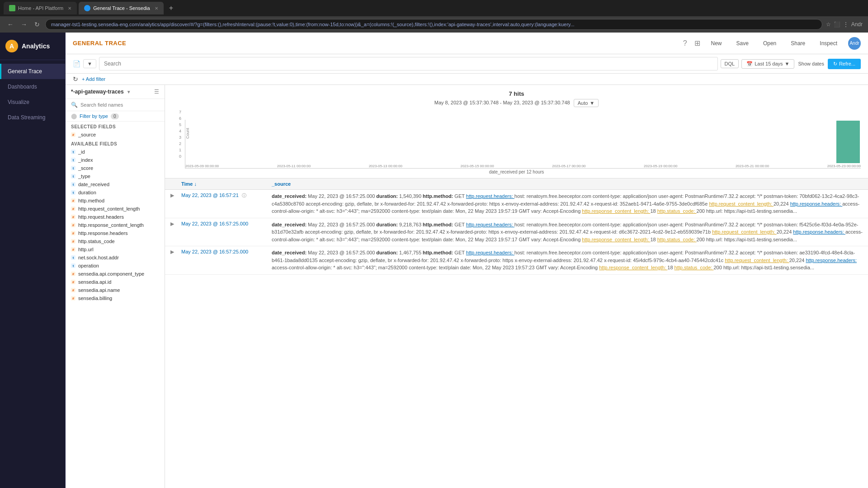 This screenshot has height=488, width=868. I want to click on share-button: Share, so click(798, 43).